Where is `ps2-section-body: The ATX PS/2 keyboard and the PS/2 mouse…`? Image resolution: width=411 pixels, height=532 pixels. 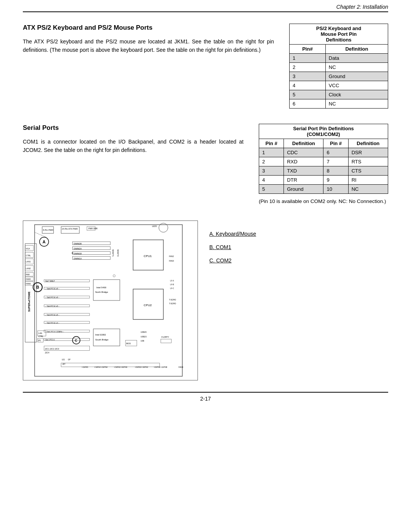 ps2-section-body: The ATX PS/2 keyboard and the PS/2 mouse… is located at coordinates (148, 46).